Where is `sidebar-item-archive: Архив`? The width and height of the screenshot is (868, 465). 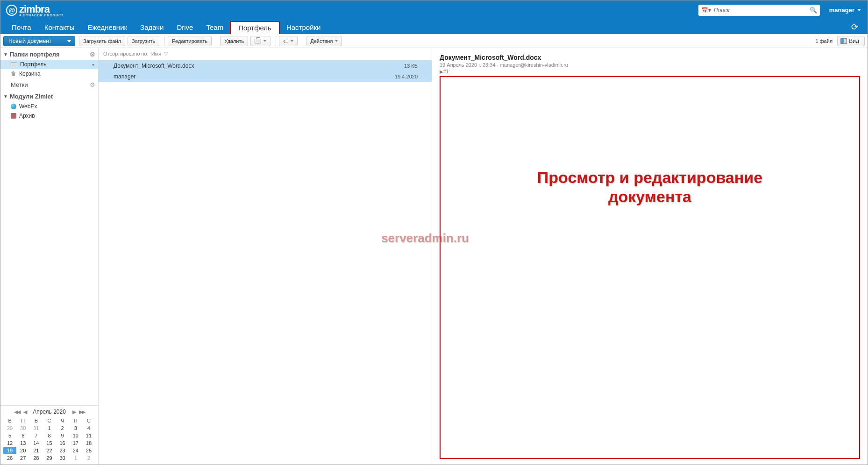 sidebar-item-archive: Архив is located at coordinates (50, 116).